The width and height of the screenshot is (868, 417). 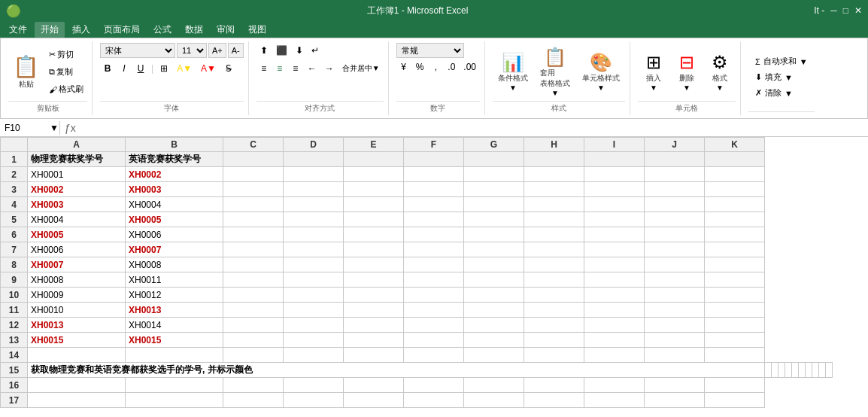 What do you see at coordinates (50, 30) in the screenshot?
I see `menu-home: 开始` at bounding box center [50, 30].